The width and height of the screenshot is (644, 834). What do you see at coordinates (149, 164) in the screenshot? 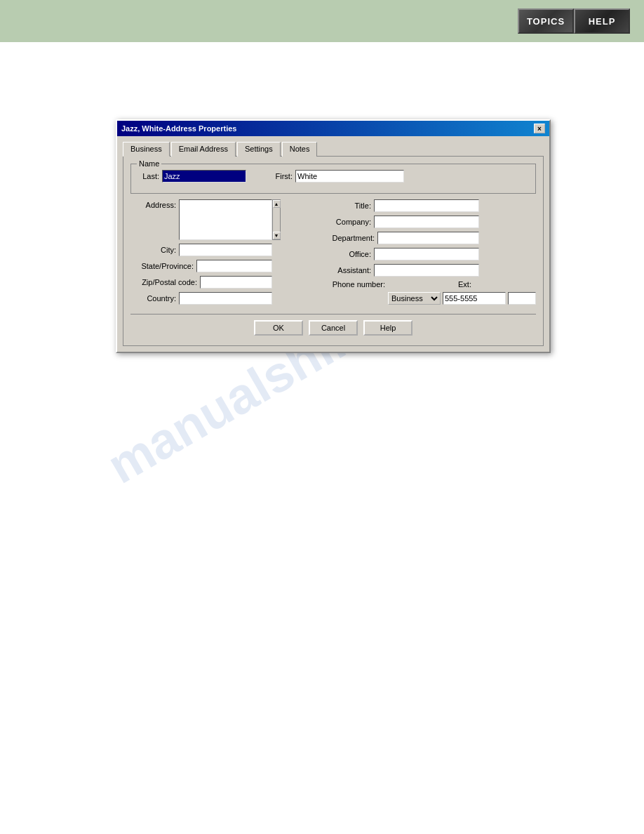
I see `name-group-label: Name` at bounding box center [149, 164].